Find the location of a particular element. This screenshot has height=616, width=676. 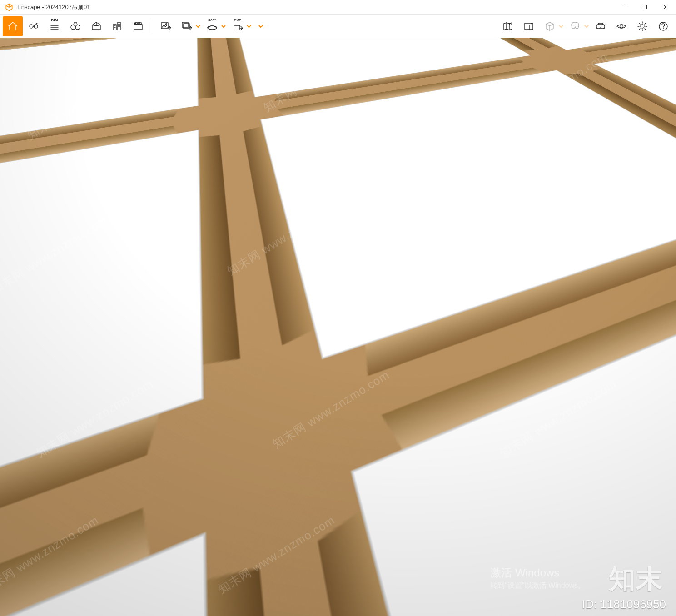

asset-library-button is located at coordinates (529, 26).